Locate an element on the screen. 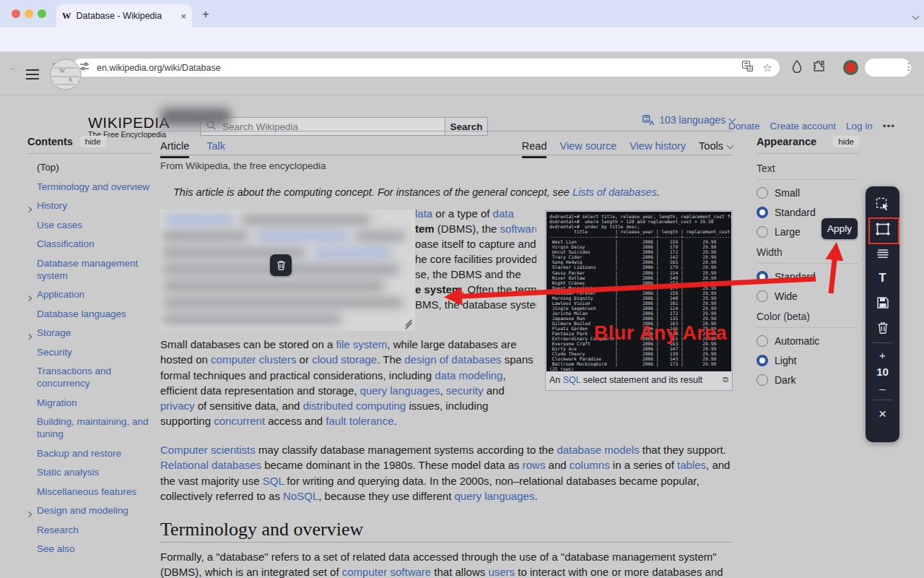 The width and height of the screenshot is (924, 578). save-icon is located at coordinates (882, 303).